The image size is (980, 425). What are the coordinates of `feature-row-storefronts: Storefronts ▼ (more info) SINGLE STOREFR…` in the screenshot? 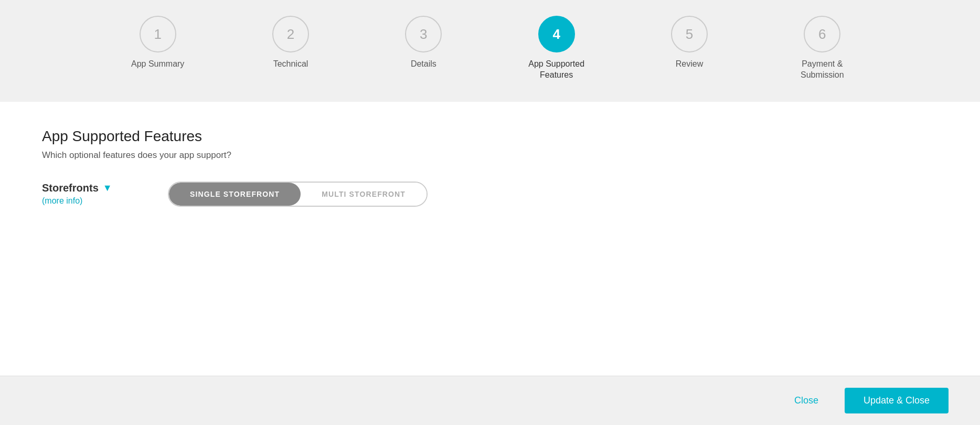 It's located at (490, 194).